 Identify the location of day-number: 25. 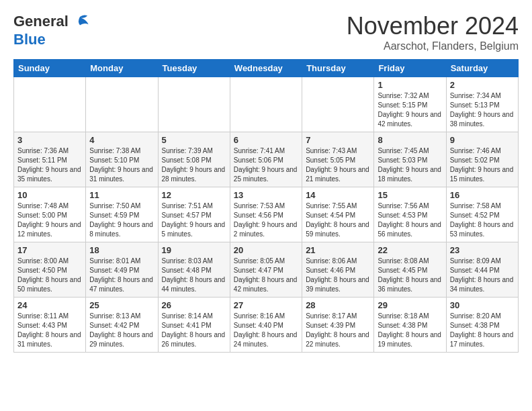
(122, 305).